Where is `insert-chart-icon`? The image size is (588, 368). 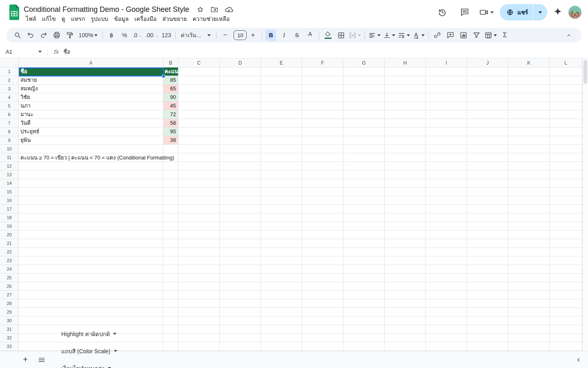 insert-chart-icon is located at coordinates (463, 35).